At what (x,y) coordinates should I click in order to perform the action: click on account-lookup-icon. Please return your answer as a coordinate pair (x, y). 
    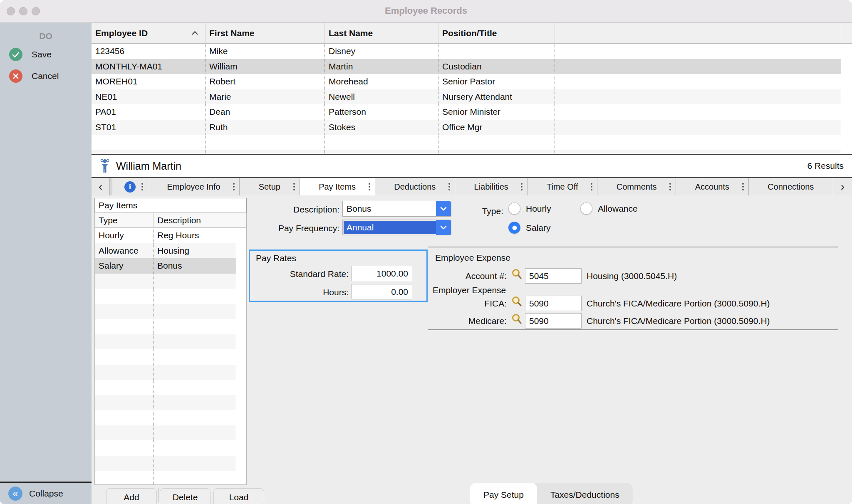
    Looking at the image, I should click on (517, 274).